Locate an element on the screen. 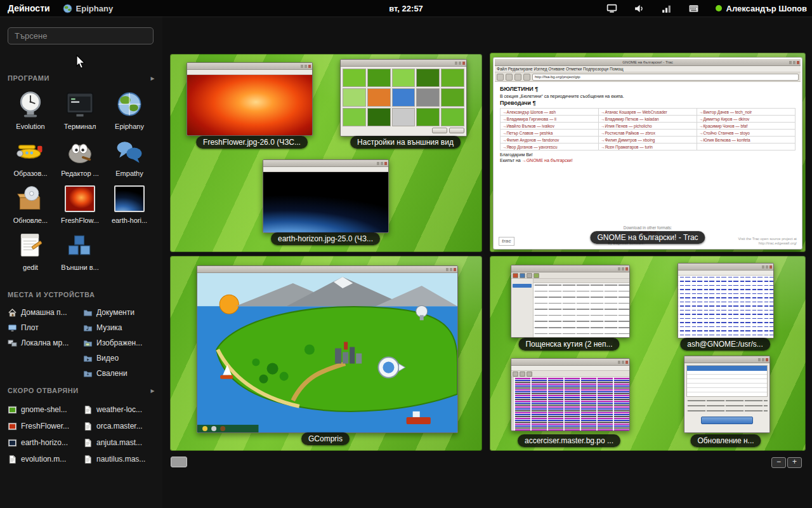 Image resolution: width=812 pixels, height=508 pixels. window-preview-mail is located at coordinates (570, 301).